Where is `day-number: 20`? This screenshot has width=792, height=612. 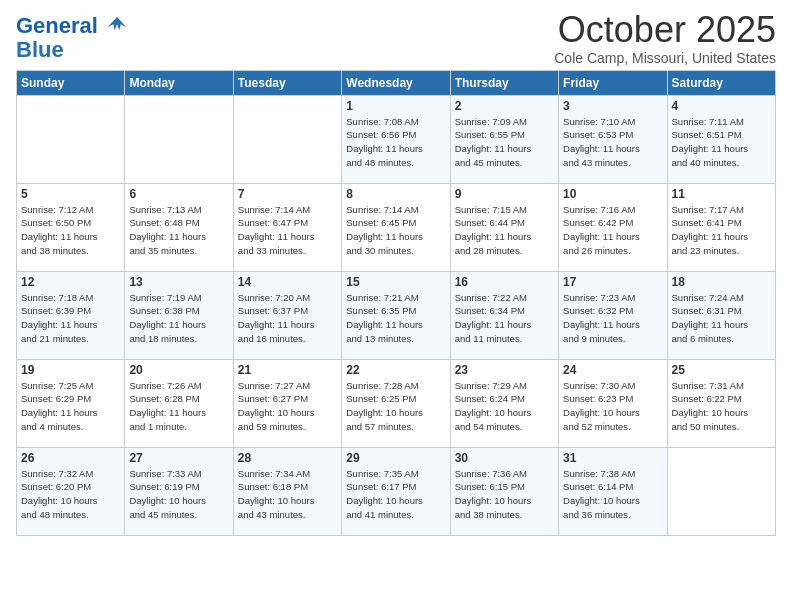
day-number: 20 is located at coordinates (178, 370).